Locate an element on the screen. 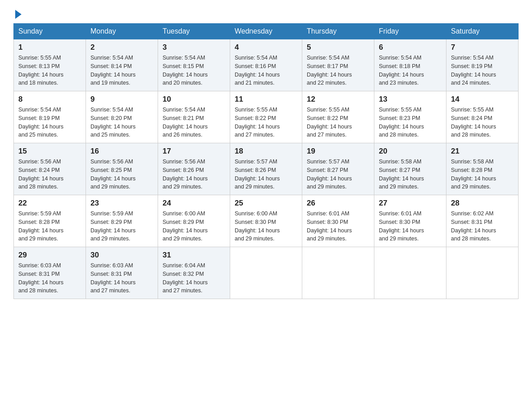  day-number: 5 is located at coordinates (338, 47).